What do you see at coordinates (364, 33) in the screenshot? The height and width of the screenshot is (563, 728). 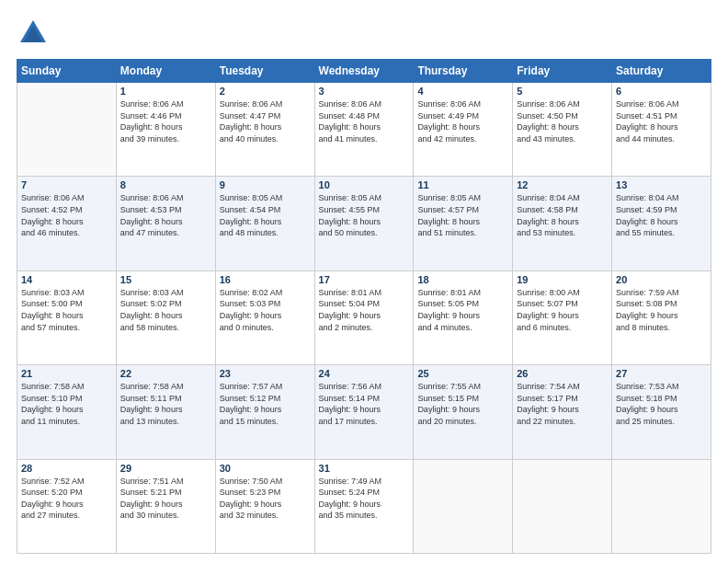 I see `header` at bounding box center [364, 33].